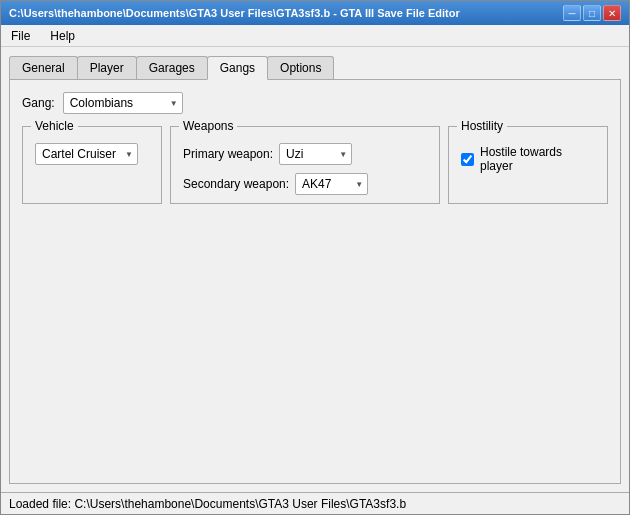 The image size is (630, 515). What do you see at coordinates (315, 503) in the screenshot?
I see `status-bar: Loaded file: C:\Users\thehambone\Documen…` at bounding box center [315, 503].